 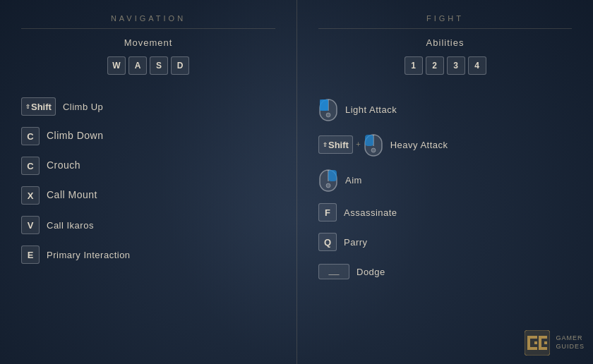 What do you see at coordinates (38, 107) in the screenshot?
I see `key-shift: ⇧Shift` at bounding box center [38, 107].